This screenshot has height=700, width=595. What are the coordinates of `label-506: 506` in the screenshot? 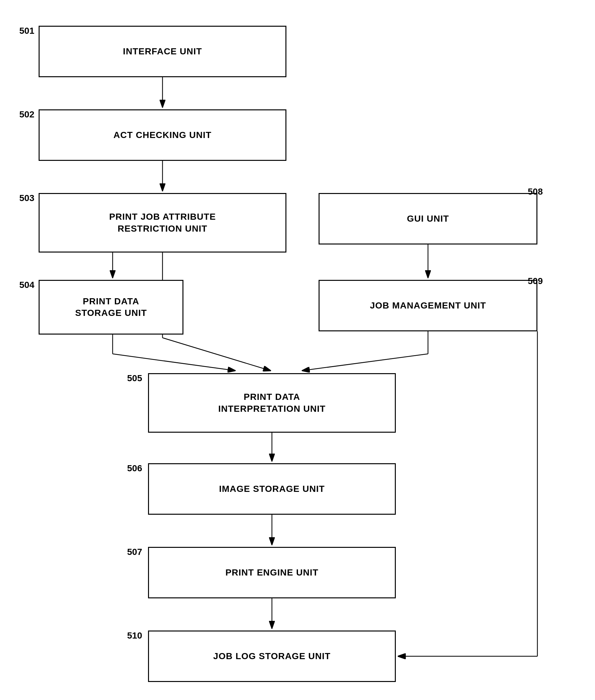 It's located at (135, 468).